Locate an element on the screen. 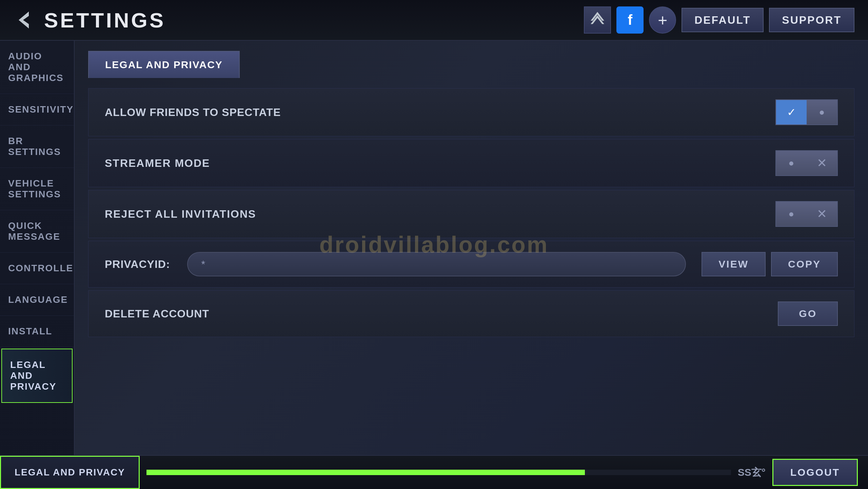 The width and height of the screenshot is (868, 489). row-streamer-mode: STREAMER MODE ● ✕ is located at coordinates (471, 163).